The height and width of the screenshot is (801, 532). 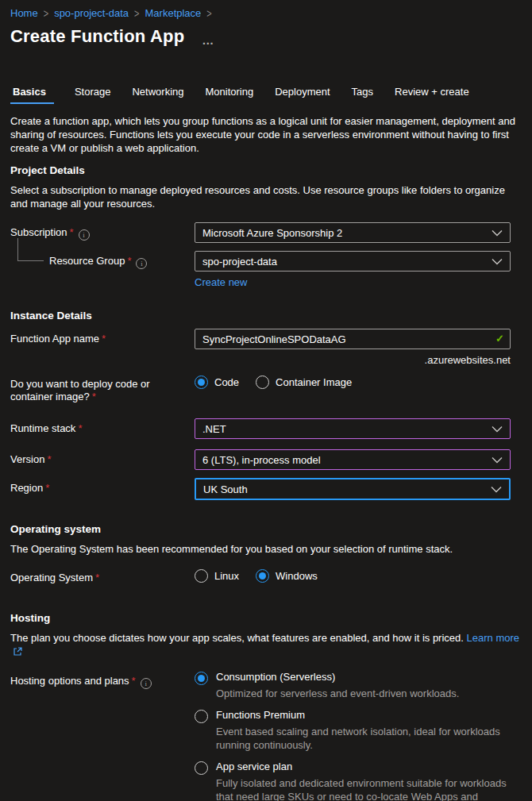 I want to click on subscription-row: Subscription* Microsoft Azure Sponsorshi…, so click(x=265, y=233).